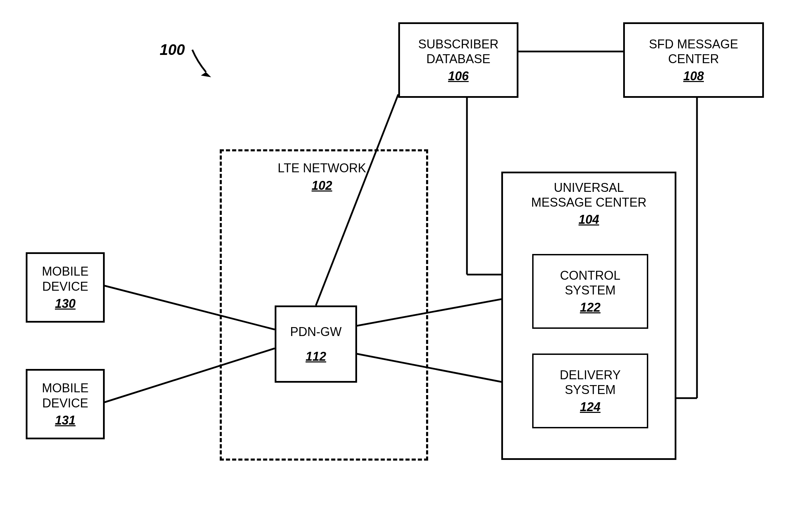 The height and width of the screenshot is (521, 812). I want to click on control-system-title-l1: CONTROL, so click(590, 275).